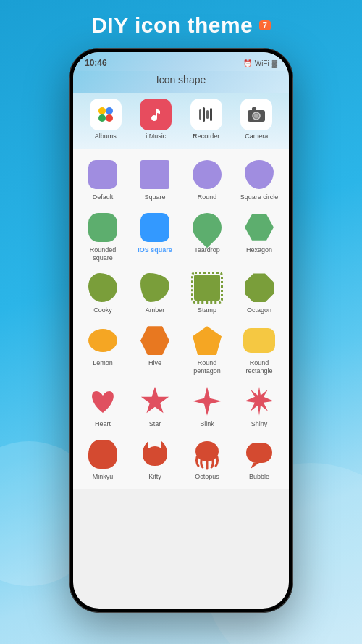  What do you see at coordinates (207, 293) in the screenshot?
I see `shape-item-stamp: Stamp` at bounding box center [207, 293].